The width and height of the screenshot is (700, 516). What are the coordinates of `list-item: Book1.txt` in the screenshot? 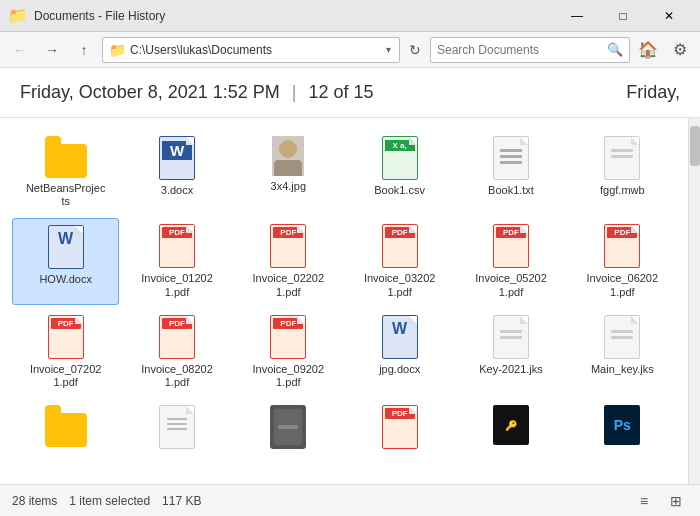 It's located at (510, 172).